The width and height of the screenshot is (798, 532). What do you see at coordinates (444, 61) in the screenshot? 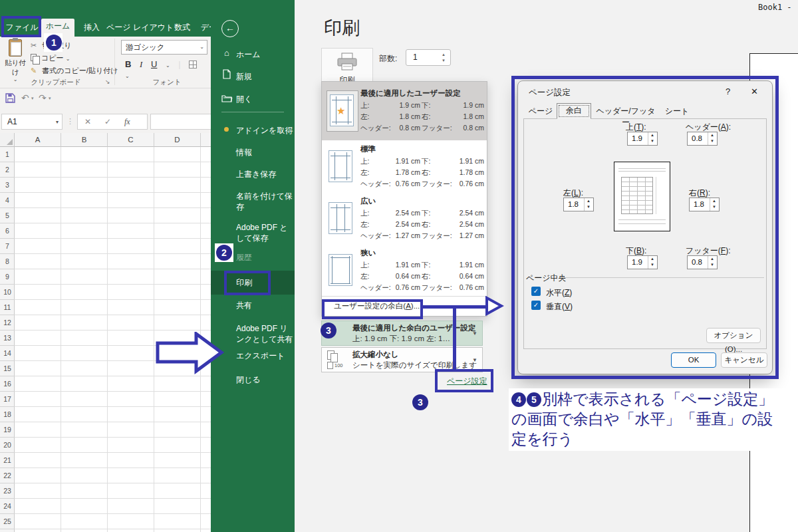
I see `down-icon: ▼` at bounding box center [444, 61].